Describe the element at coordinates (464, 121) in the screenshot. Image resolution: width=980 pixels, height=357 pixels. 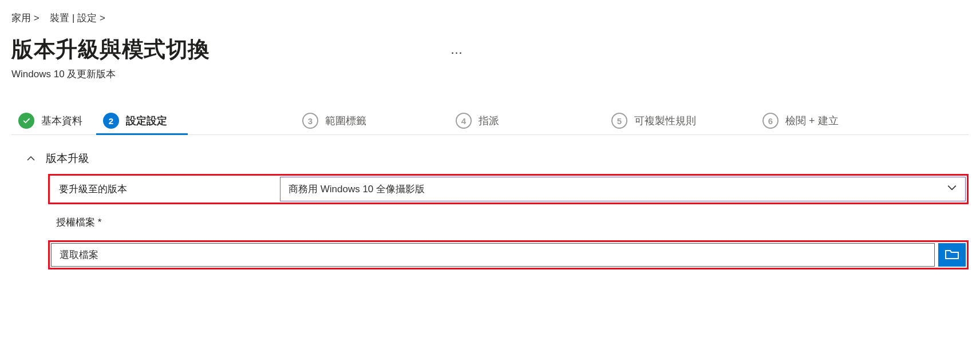
I see `step-number-badge: 4` at that location.